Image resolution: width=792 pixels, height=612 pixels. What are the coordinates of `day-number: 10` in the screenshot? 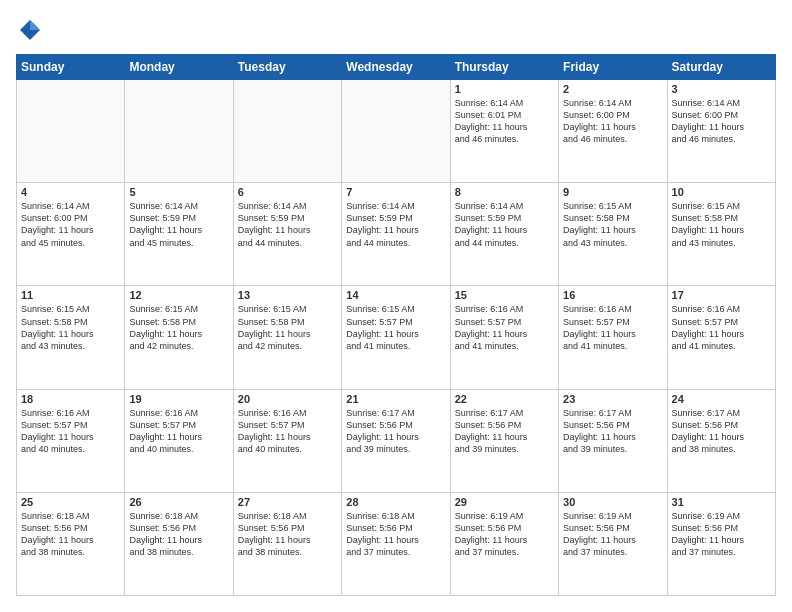 It's located at (722, 192).